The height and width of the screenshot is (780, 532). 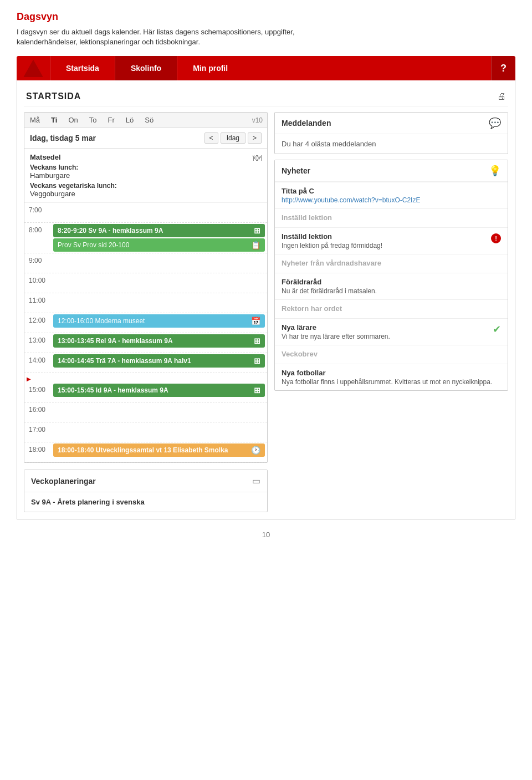 I want to click on time-label-700: 7:00, so click(x=38, y=208).